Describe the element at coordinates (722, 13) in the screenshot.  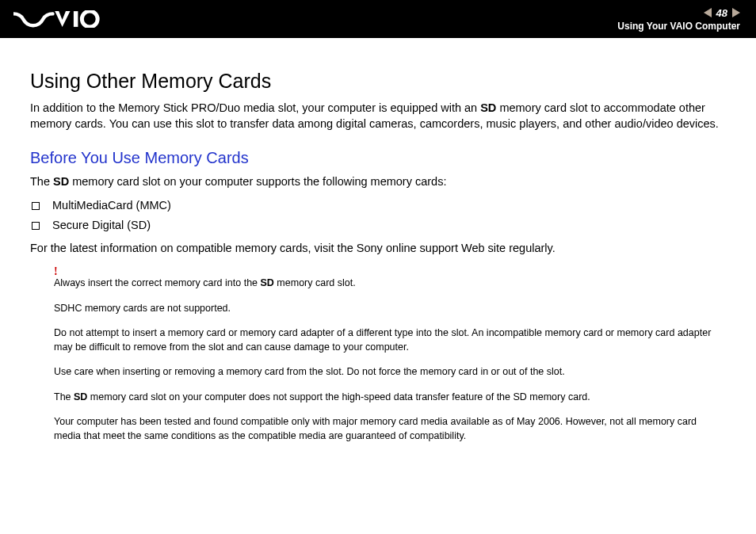
I see `page-number: 48` at that location.